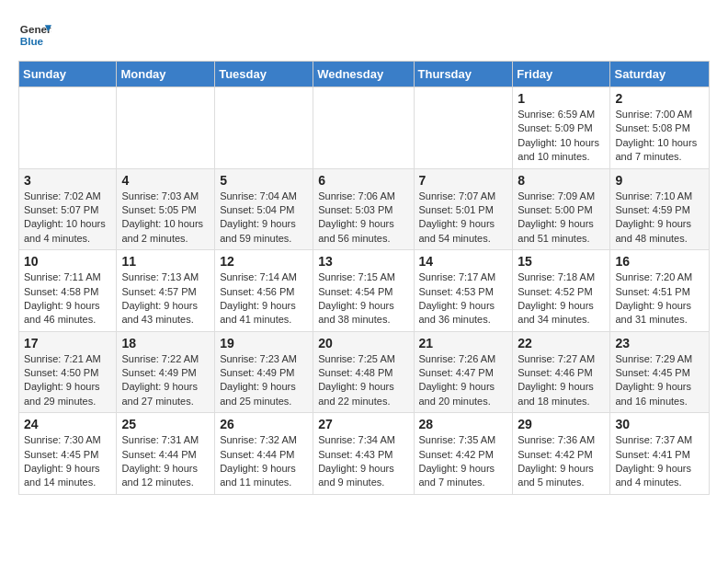 Image resolution: width=728 pixels, height=563 pixels. Describe the element at coordinates (463, 210) in the screenshot. I see `calendar-cell: 7Sunrise: 7:07 AM Sunset: 5:01 PM Daylig…` at that location.